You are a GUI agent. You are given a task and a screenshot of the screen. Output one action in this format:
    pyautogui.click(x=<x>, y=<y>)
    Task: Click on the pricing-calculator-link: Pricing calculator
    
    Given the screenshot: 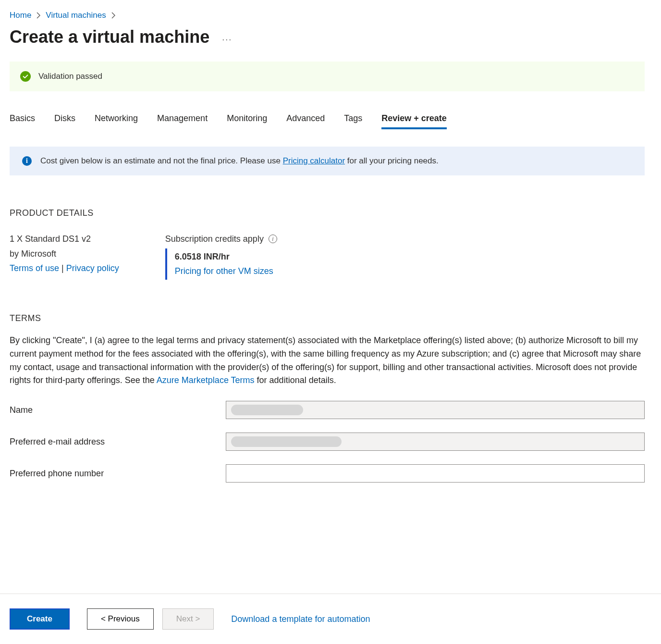 What is the action you would take?
    pyautogui.click(x=314, y=161)
    